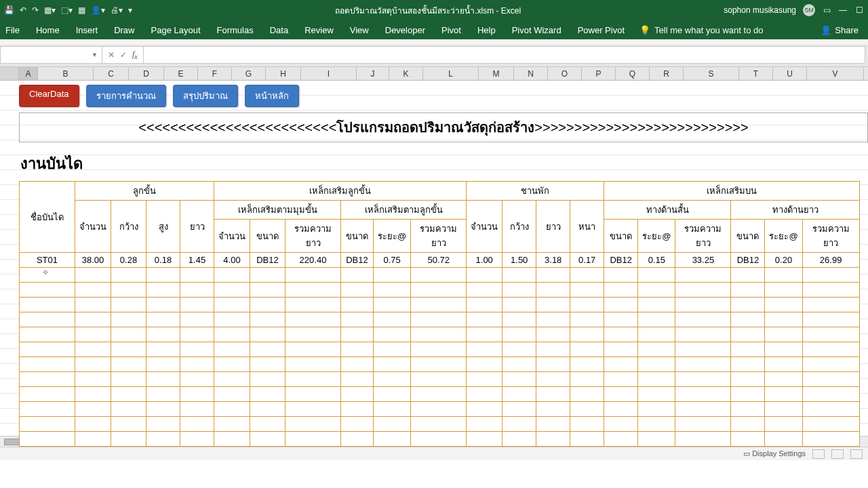 This screenshot has height=488, width=868. What do you see at coordinates (52, 55) in the screenshot?
I see `name-box: ▼` at bounding box center [52, 55].